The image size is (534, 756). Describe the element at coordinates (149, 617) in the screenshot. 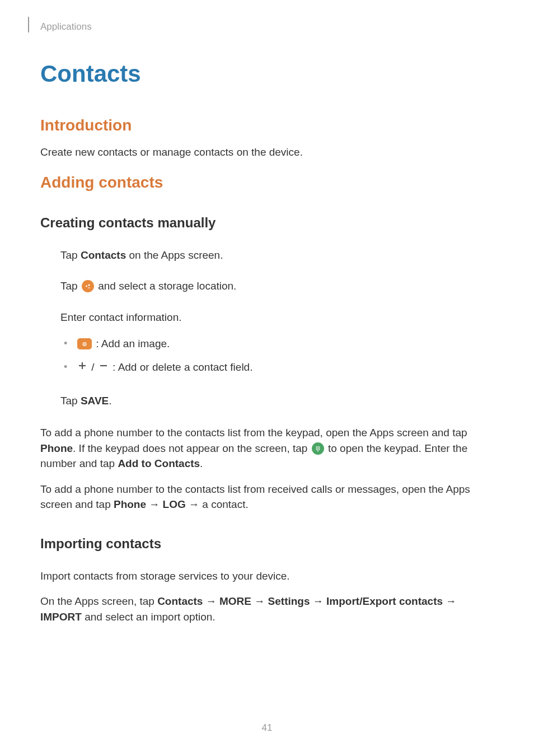

I see `imp-c: and select an import option.` at that location.